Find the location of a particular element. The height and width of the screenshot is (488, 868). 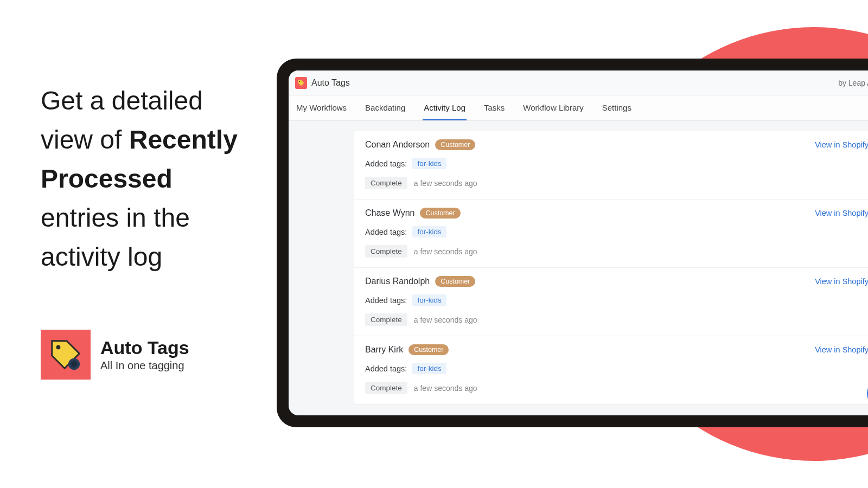

tab-settings: Settings is located at coordinates (617, 108).